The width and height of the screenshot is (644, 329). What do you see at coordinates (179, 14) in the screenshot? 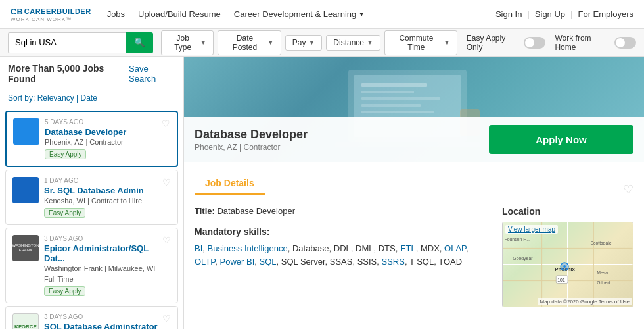
I see `nav-resume: Upload/Build Resume` at bounding box center [179, 14].